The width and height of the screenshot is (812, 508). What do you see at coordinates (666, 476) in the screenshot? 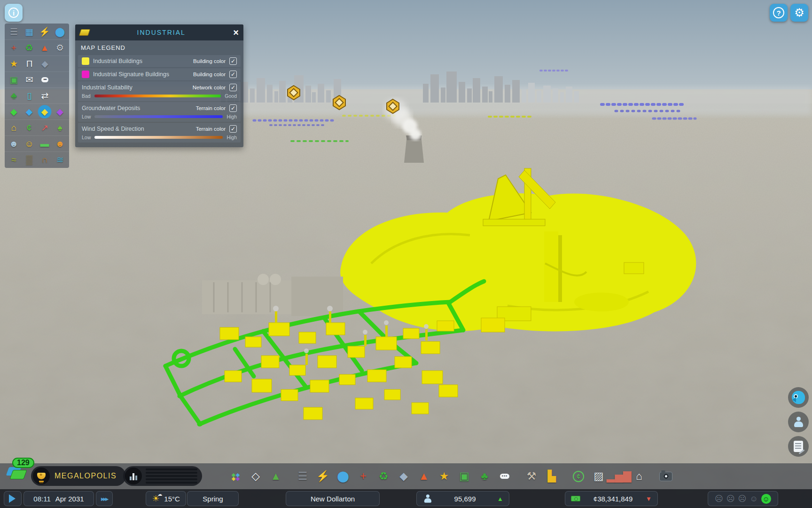
I see `photo-mode-button` at bounding box center [666, 476].